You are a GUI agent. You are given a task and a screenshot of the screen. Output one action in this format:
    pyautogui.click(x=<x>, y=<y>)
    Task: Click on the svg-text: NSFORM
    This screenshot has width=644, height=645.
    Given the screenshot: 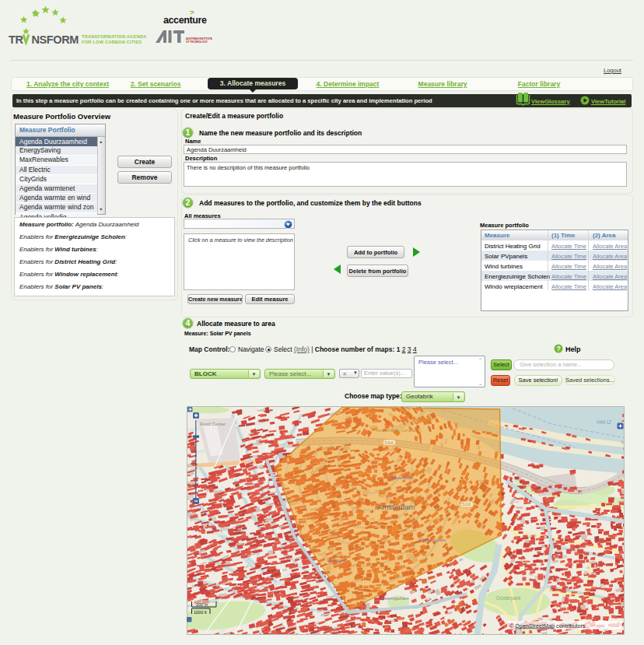 What is the action you would take?
    pyautogui.click(x=56, y=40)
    